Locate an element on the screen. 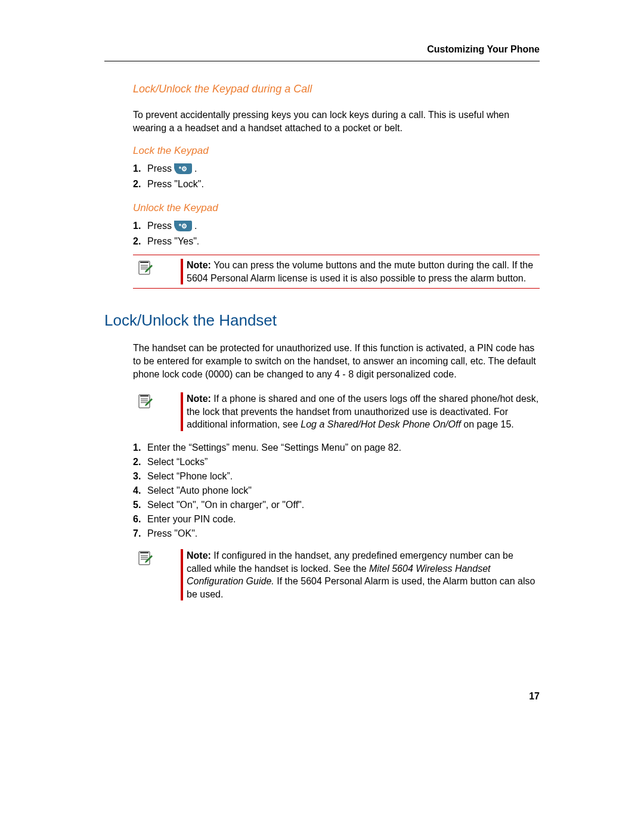 The height and width of the screenshot is (833, 644). step-text: Press "Yes". is located at coordinates (173, 241).